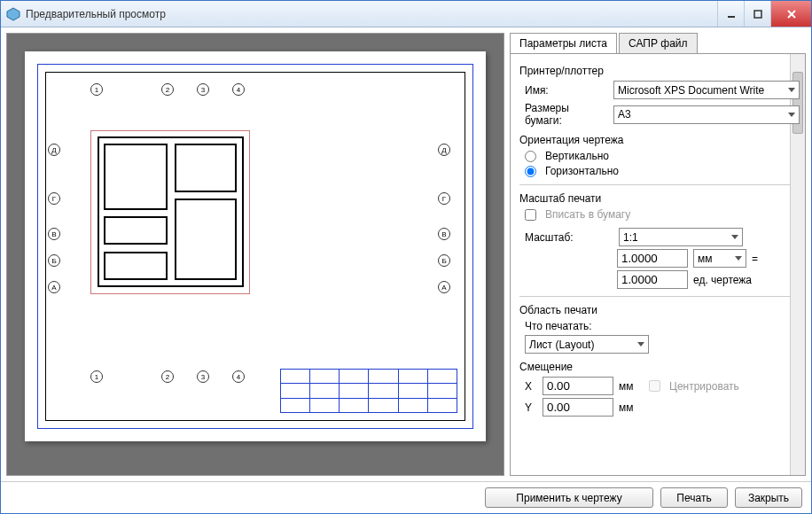  I want to click on center-label: Центрировать, so click(704, 386).